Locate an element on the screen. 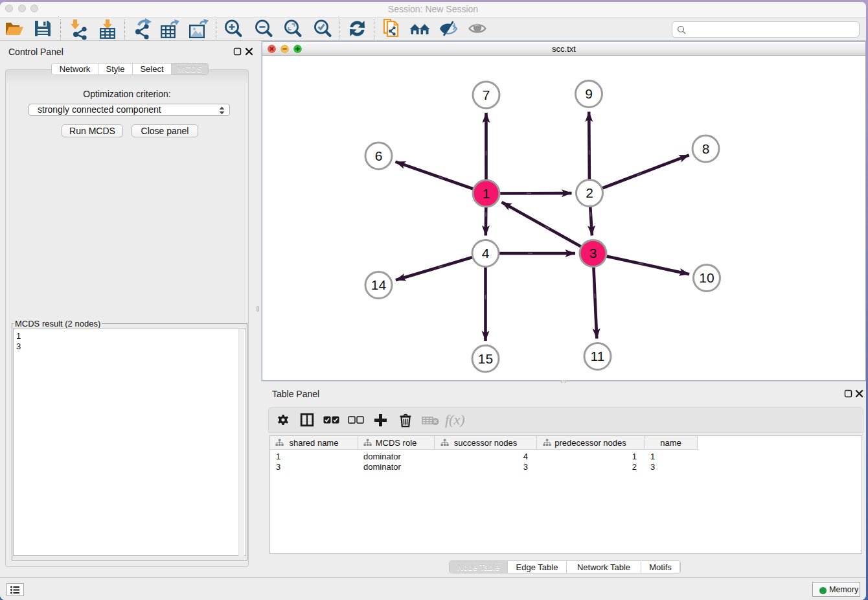  svg-text: 14 is located at coordinates (379, 285).